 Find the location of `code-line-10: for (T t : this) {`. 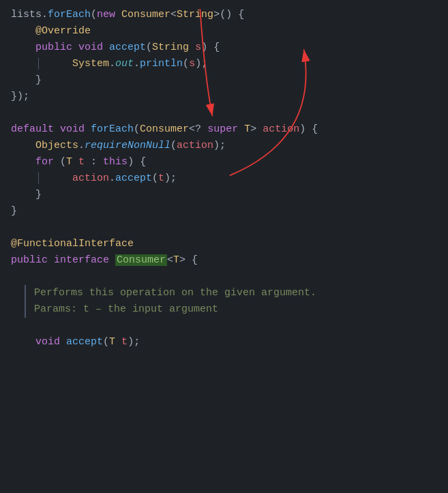

code-line-10: for (T t : this) { is located at coordinates (224, 162).